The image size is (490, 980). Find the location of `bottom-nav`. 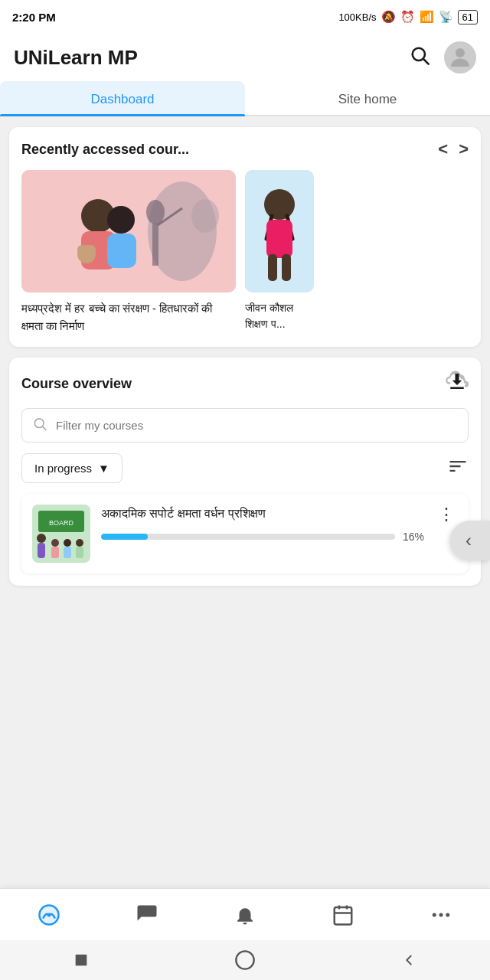

bottom-nav is located at coordinates (245, 914).